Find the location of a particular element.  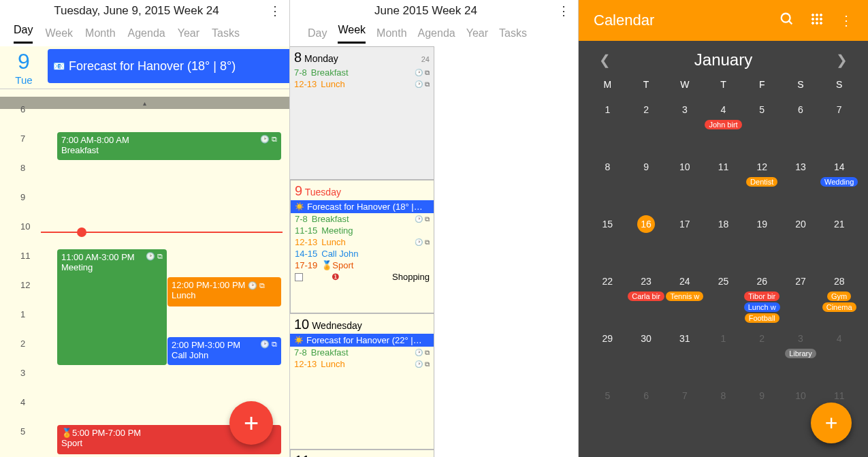

month-day-cell: 23Carla bir is located at coordinates (647, 297).